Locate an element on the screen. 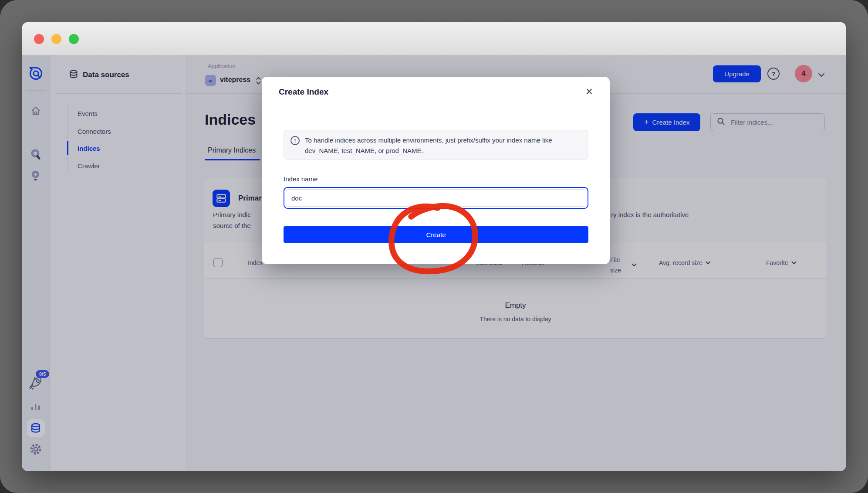 This screenshot has width=868, height=493. info-callout: ! To handle indices across multiple envi… is located at coordinates (436, 145).